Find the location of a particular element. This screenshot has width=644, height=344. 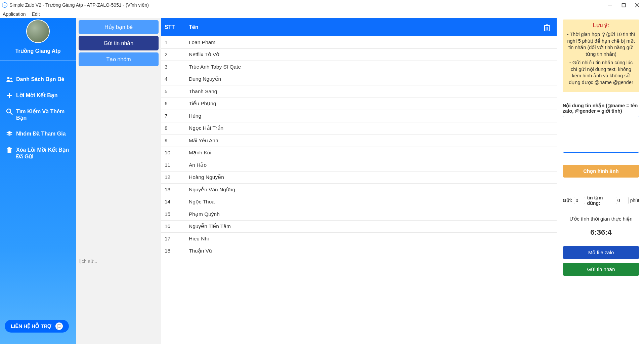

username: Trường Giang Atp is located at coordinates (38, 51).